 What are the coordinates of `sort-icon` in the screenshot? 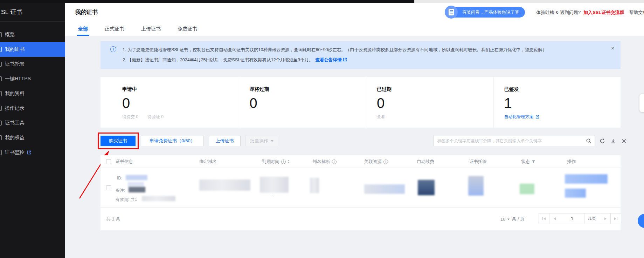 It's located at (289, 162).